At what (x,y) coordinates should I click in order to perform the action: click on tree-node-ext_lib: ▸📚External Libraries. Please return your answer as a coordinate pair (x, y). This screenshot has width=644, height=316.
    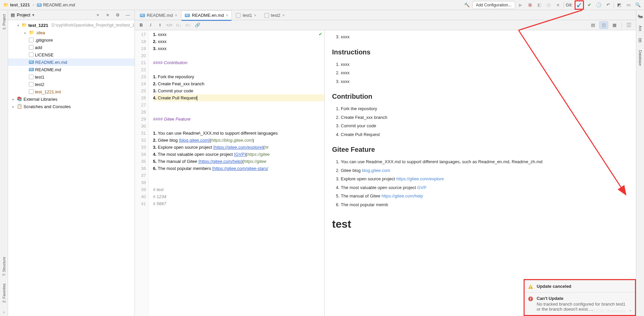
    Looking at the image, I should click on (71, 99).